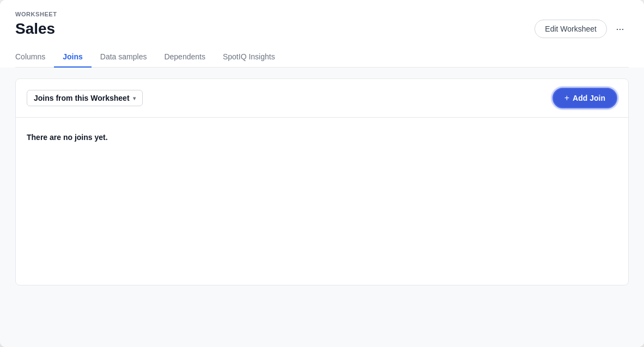  I want to click on header-actions: Edit Worksheet ···, so click(582, 29).